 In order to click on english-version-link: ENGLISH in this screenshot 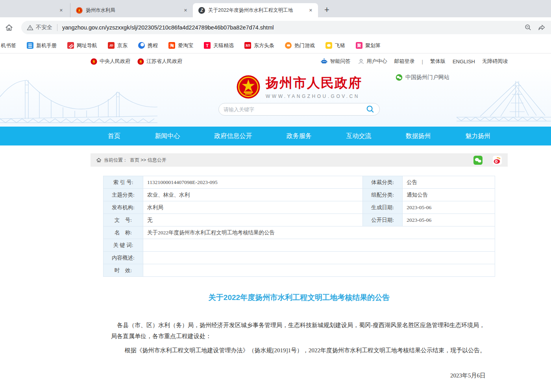, I will do `click(464, 61)`.